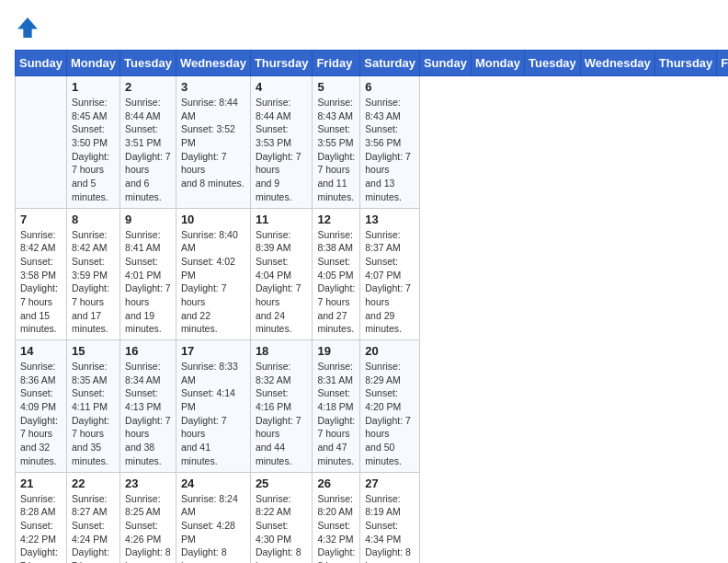 The image size is (728, 563). Describe the element at coordinates (336, 351) in the screenshot. I see `day-number: 19` at that location.